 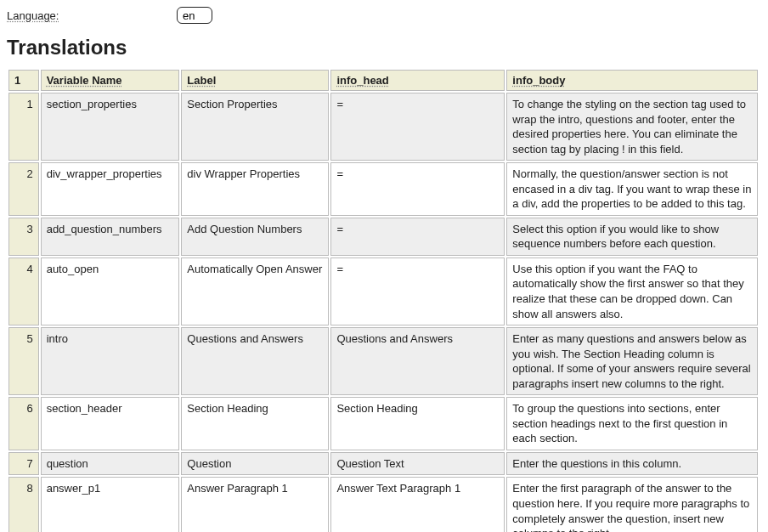 What do you see at coordinates (110, 291) in the screenshot?
I see `cell-variable-name: auto_open` at bounding box center [110, 291].